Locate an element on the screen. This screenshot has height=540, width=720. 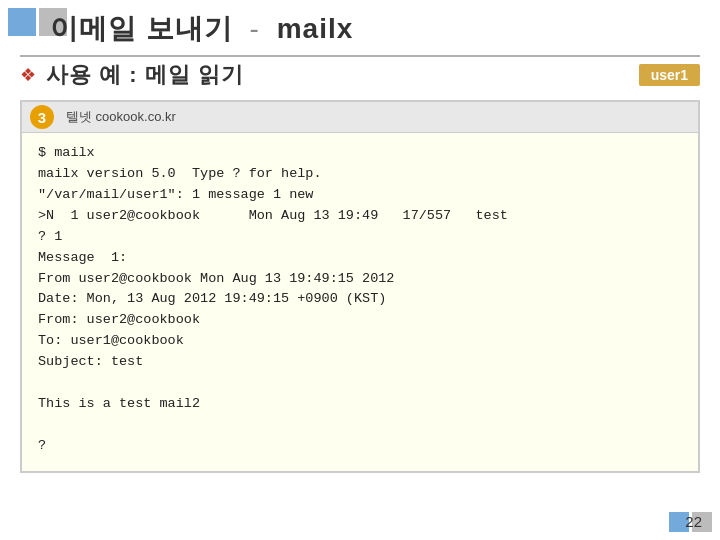
title-dash: - is located at coordinates (260, 28).